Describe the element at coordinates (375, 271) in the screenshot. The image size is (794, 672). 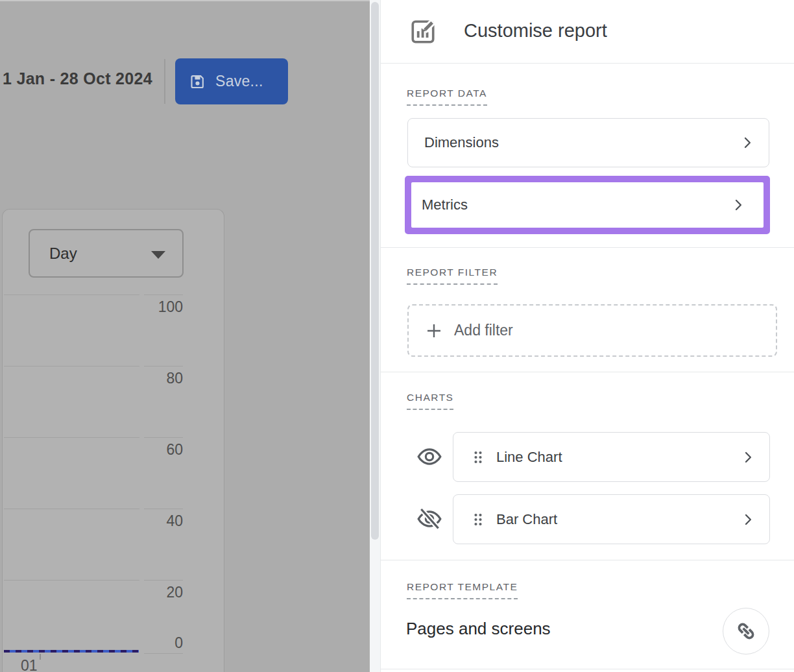
I see `scrollbar-thumb` at that location.